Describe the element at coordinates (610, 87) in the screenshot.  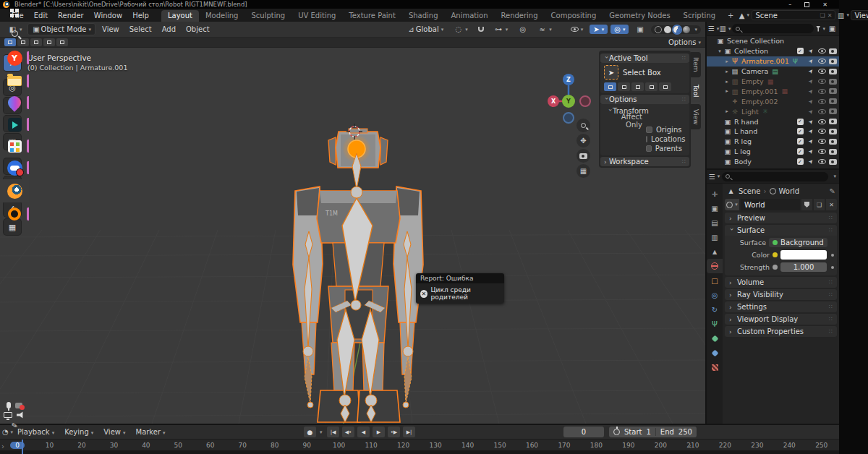
I see `mode-set-option` at that location.